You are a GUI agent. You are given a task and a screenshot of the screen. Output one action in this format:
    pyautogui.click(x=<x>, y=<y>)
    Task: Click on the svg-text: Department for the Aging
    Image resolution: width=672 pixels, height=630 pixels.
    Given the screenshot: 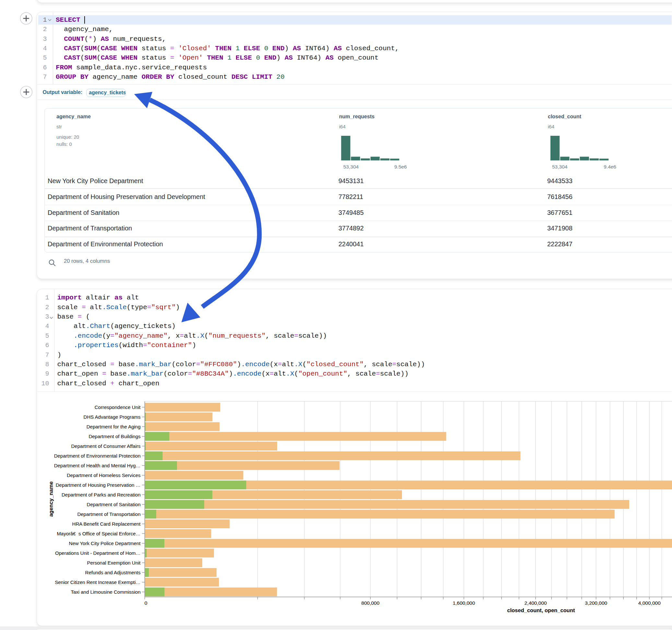 What is the action you would take?
    pyautogui.click(x=114, y=427)
    